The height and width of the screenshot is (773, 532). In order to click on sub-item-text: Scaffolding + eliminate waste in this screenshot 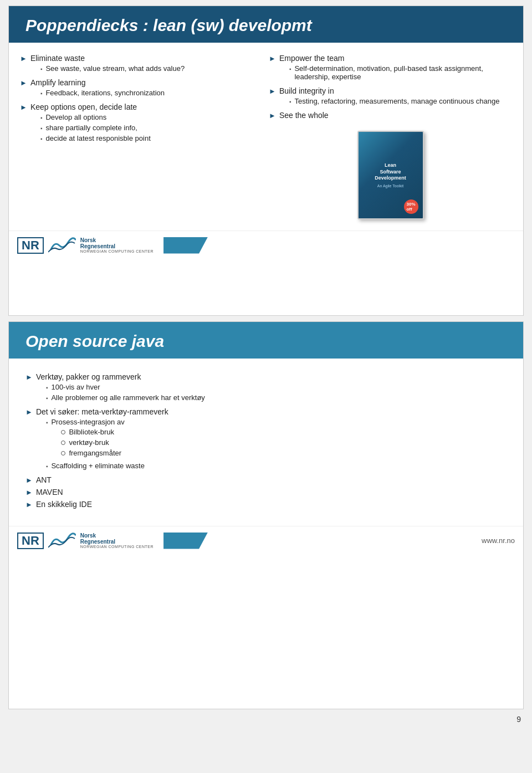, I will do `click(98, 465)`.